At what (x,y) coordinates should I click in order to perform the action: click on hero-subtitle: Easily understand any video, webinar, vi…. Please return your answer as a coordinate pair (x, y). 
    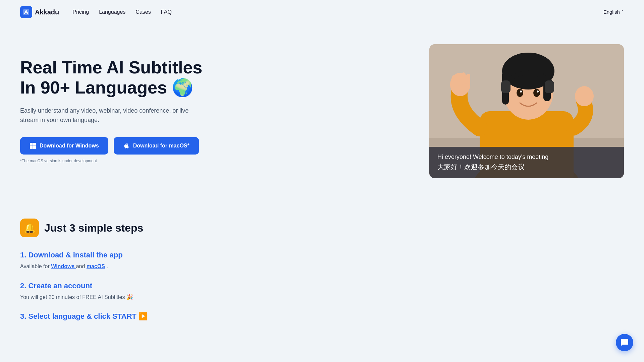
    Looking at the image, I should click on (111, 116).